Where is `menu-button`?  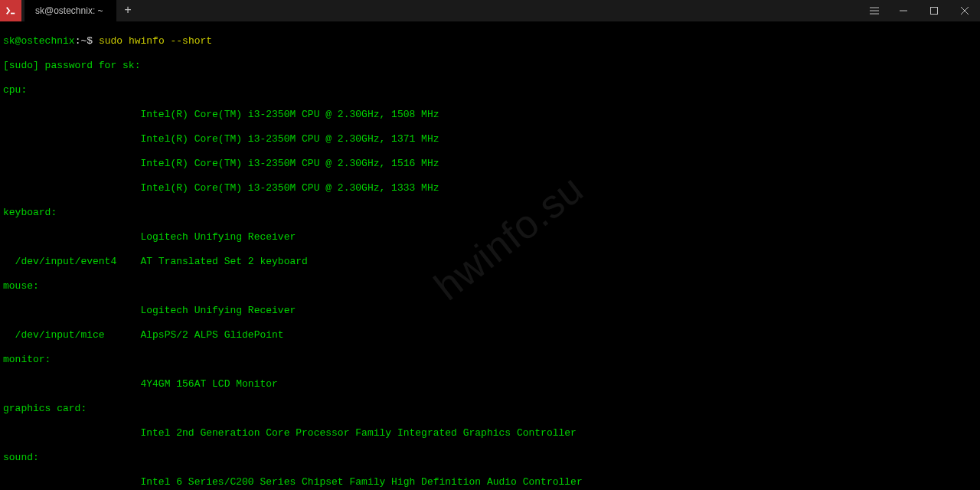
menu-button is located at coordinates (874, 11).